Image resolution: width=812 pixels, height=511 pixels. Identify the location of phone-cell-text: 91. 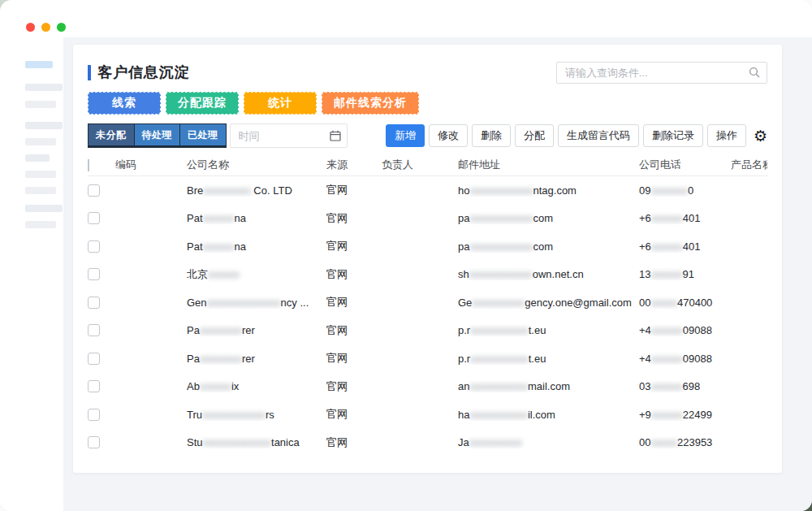
(688, 275).